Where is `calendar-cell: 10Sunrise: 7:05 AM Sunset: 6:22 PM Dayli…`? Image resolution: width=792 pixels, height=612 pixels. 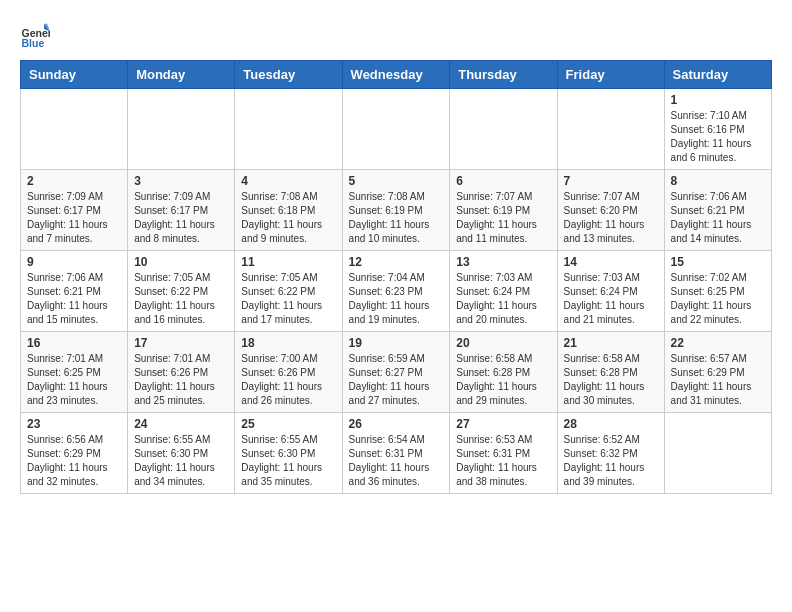 calendar-cell: 10Sunrise: 7:05 AM Sunset: 6:22 PM Dayli… is located at coordinates (182, 292).